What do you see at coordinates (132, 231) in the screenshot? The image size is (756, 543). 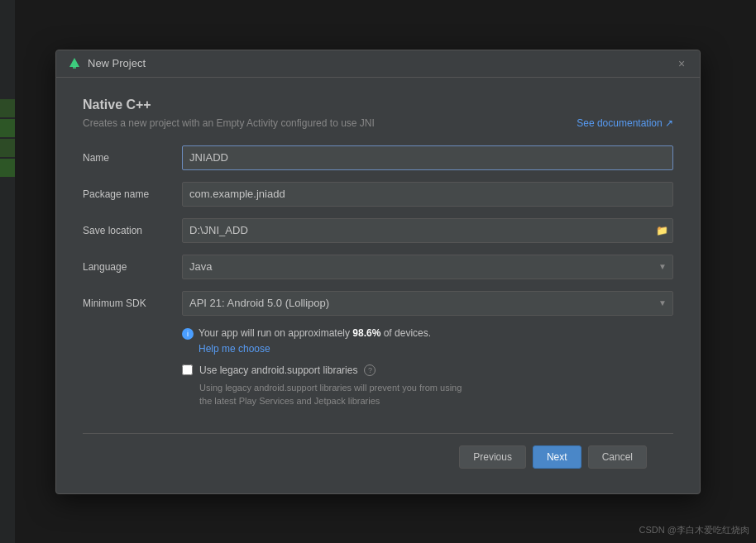 I see `save-location-label: Save location` at bounding box center [132, 231].